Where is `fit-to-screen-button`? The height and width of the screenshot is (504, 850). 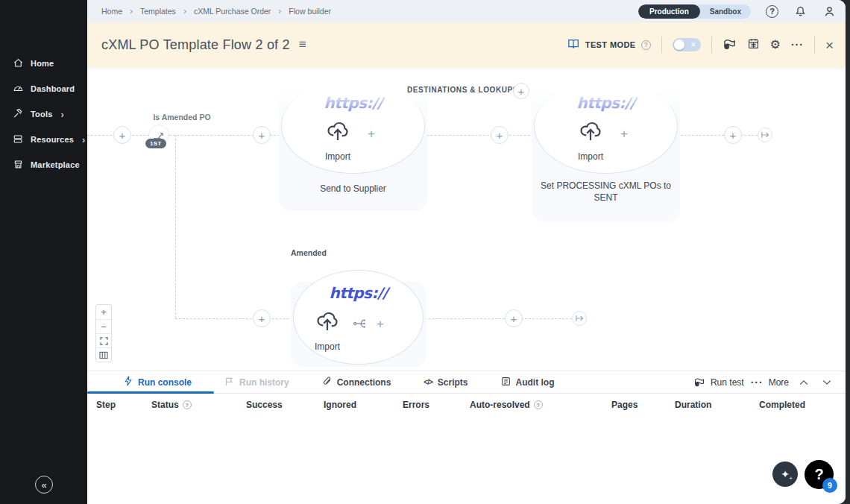
fit-to-screen-button is located at coordinates (104, 340).